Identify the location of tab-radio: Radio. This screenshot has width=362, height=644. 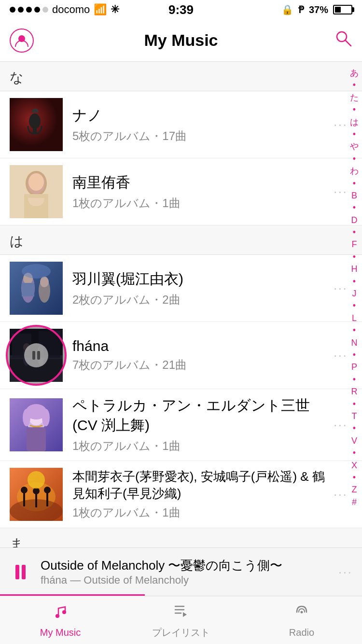
(302, 620).